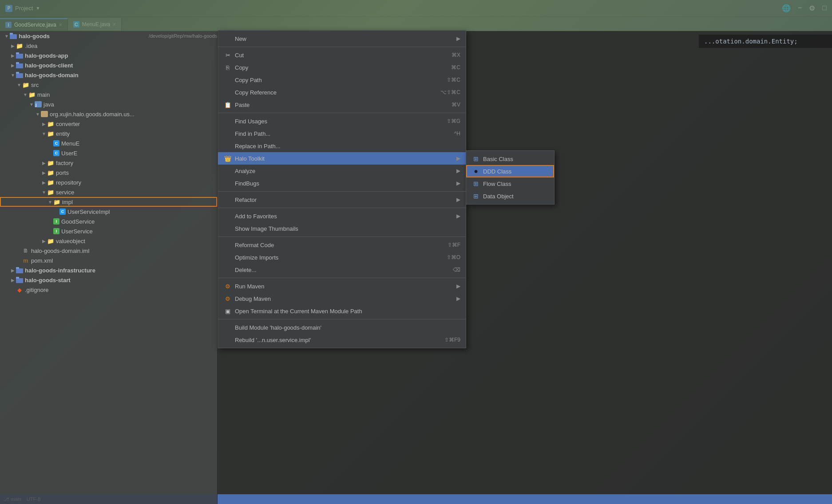 The width and height of the screenshot is (832, 504). Describe the element at coordinates (108, 65) in the screenshot. I see `tree-item-halo-goods-client: halo-goods-client` at that location.